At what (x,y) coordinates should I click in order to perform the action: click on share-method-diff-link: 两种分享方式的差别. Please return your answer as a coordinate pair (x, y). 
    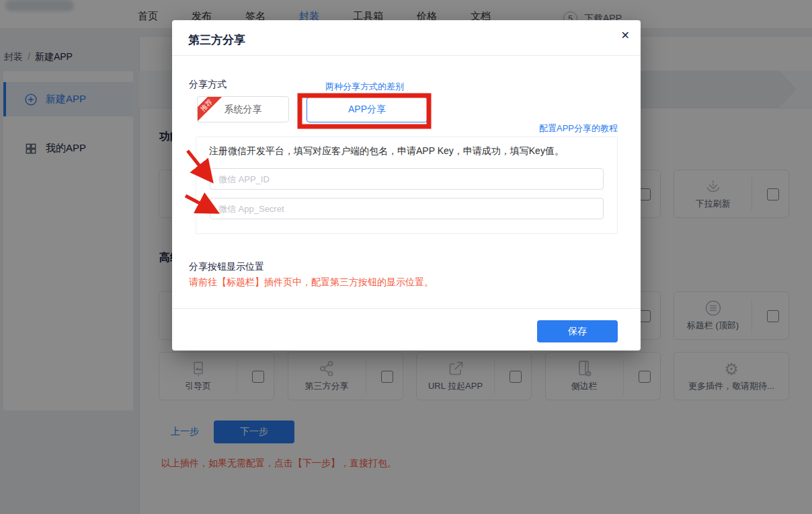
    Looking at the image, I should click on (364, 87).